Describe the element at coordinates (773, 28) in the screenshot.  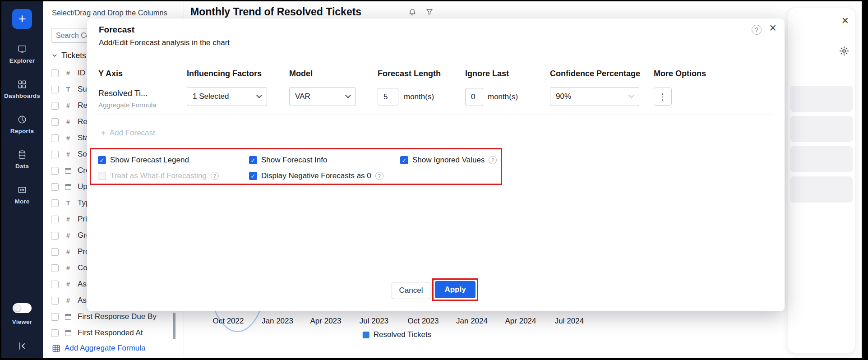
I see `close-icon: ×` at that location.